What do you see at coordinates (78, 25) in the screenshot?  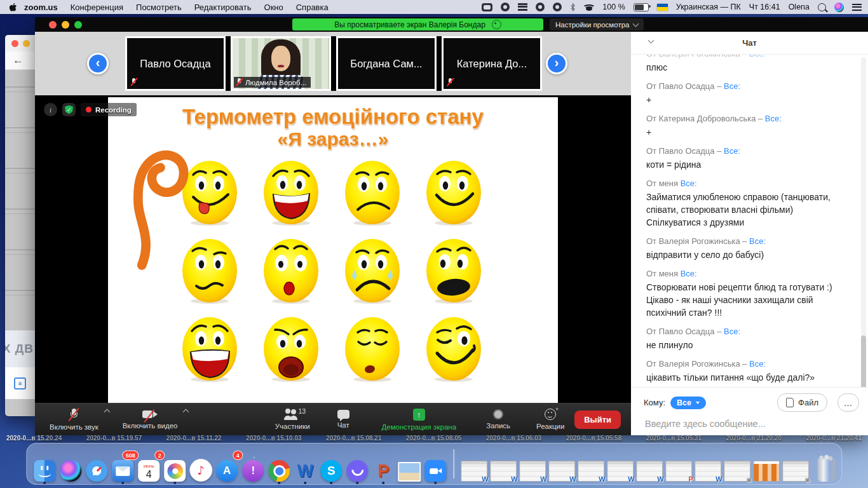 I see `zoom-maximize-button` at bounding box center [78, 25].